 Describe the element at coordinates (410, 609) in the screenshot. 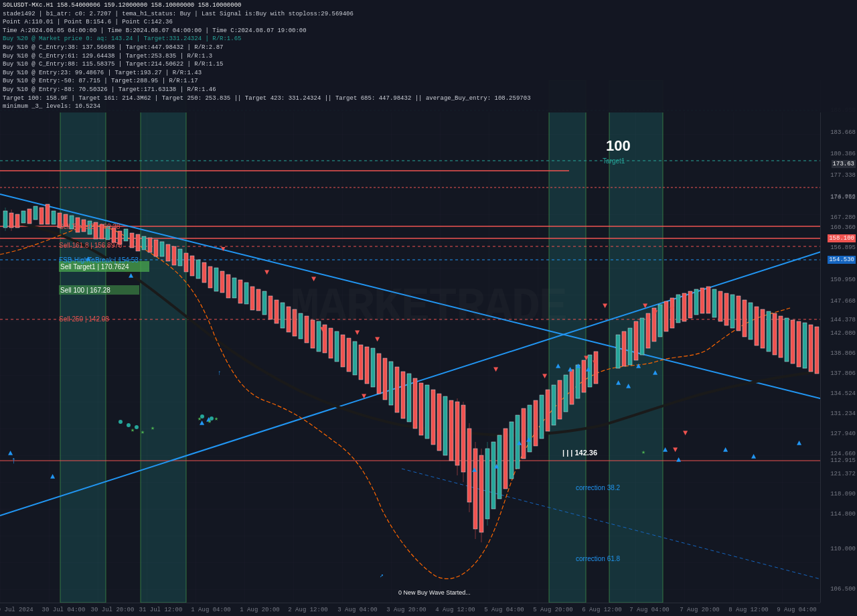

I see `time-axis: 29 Jul 2024 30 Jul 04:00 30 Jul 20:00 31…` at that location.